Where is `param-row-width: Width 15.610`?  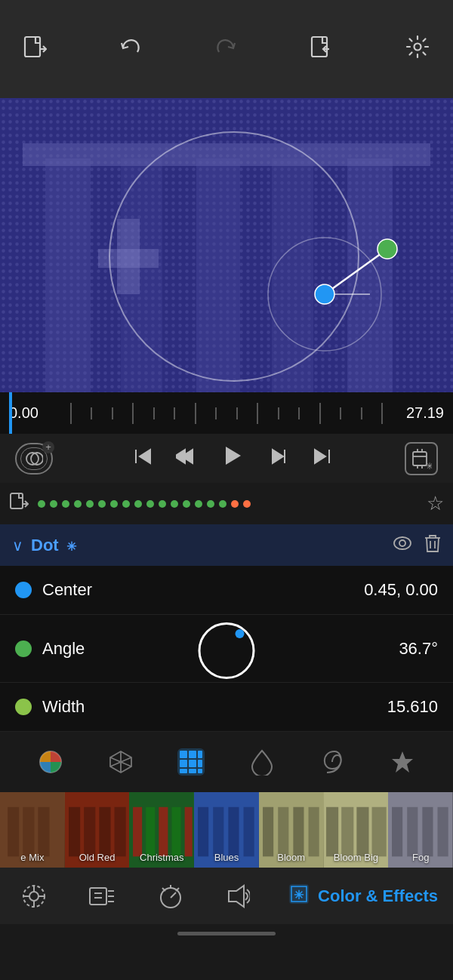
param-row-width: Width 15.610 is located at coordinates (226, 708).